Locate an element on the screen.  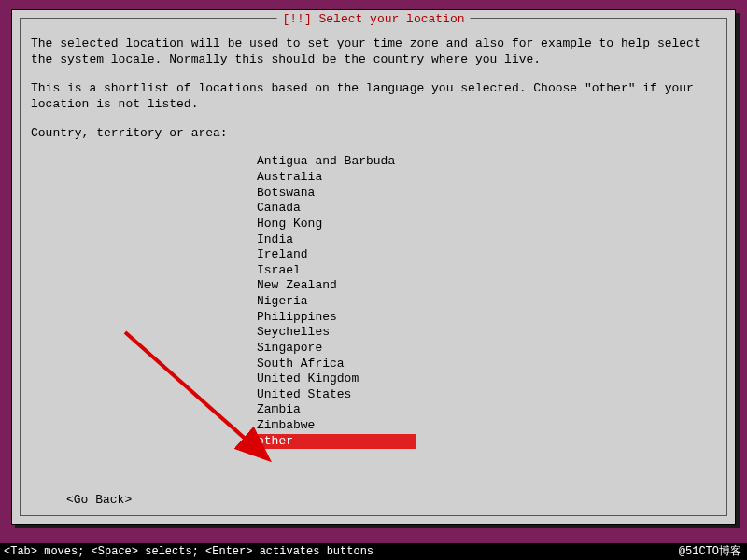
dialog-title: [!!] Select your location is located at coordinates (374, 19).